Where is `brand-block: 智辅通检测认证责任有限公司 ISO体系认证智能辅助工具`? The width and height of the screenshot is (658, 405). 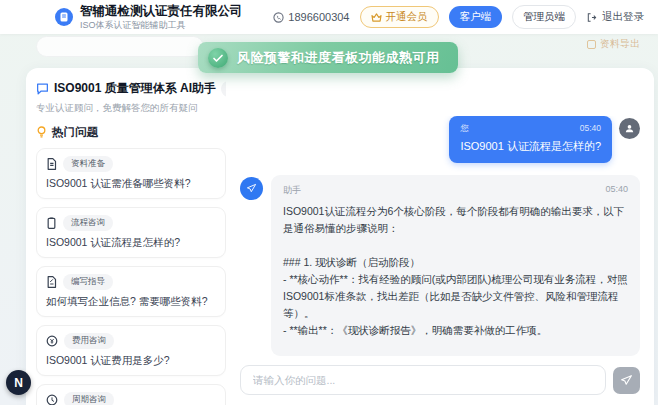 brand-block: 智辅通检测认证责任有限公司 ISO体系认证智能辅助工具 is located at coordinates (149, 18).